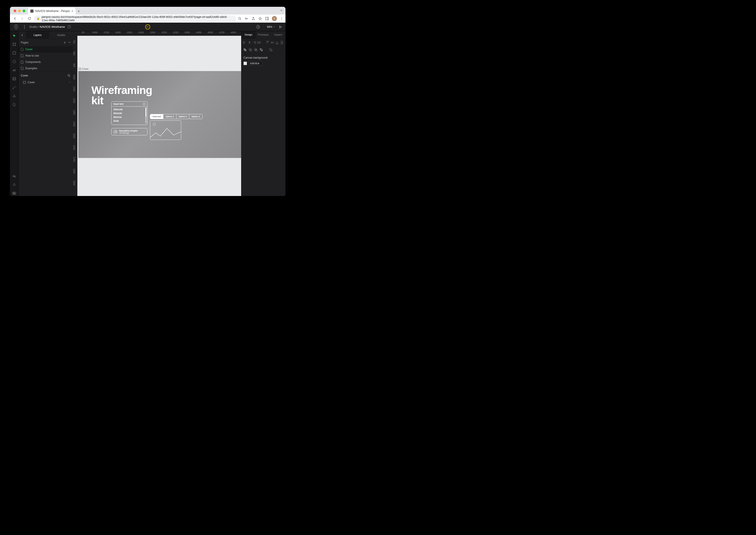 The height and width of the screenshot is (535, 756). I want to click on avatar-icon, so click(115, 132).